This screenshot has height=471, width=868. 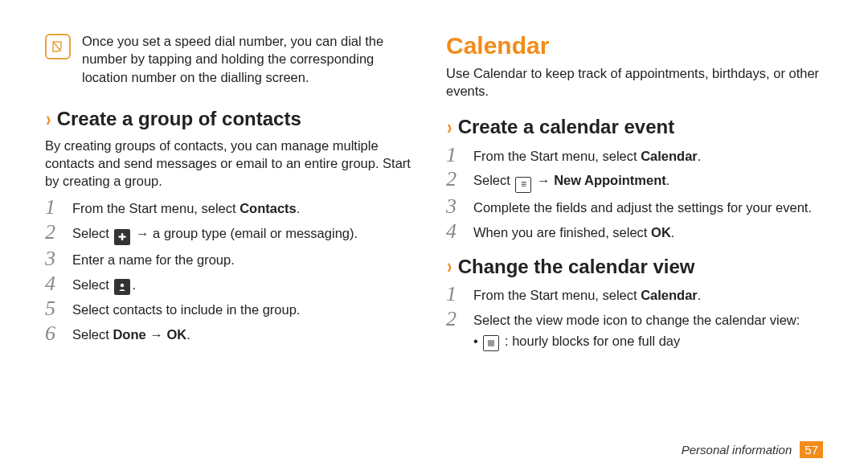 I want to click on step-4: 4 Select ., so click(x=233, y=285).